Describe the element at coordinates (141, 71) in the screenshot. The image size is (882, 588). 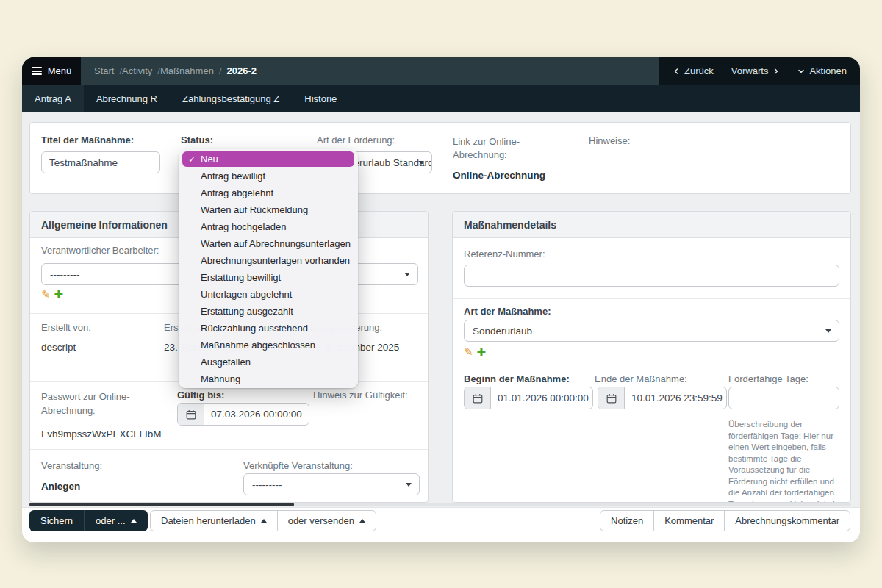
I see `breadcrumb-item: Activity` at that location.